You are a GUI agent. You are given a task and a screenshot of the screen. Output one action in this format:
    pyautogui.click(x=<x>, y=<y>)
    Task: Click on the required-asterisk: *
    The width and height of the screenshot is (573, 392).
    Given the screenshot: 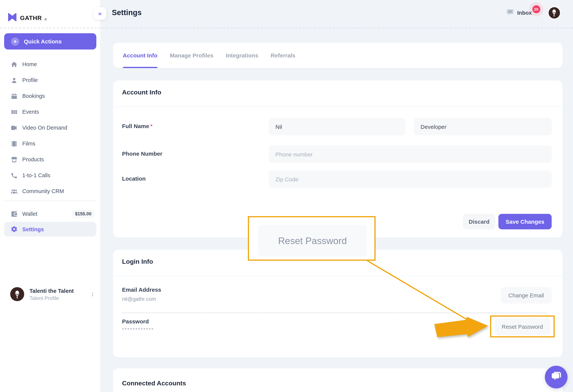 What is the action you would take?
    pyautogui.click(x=151, y=126)
    